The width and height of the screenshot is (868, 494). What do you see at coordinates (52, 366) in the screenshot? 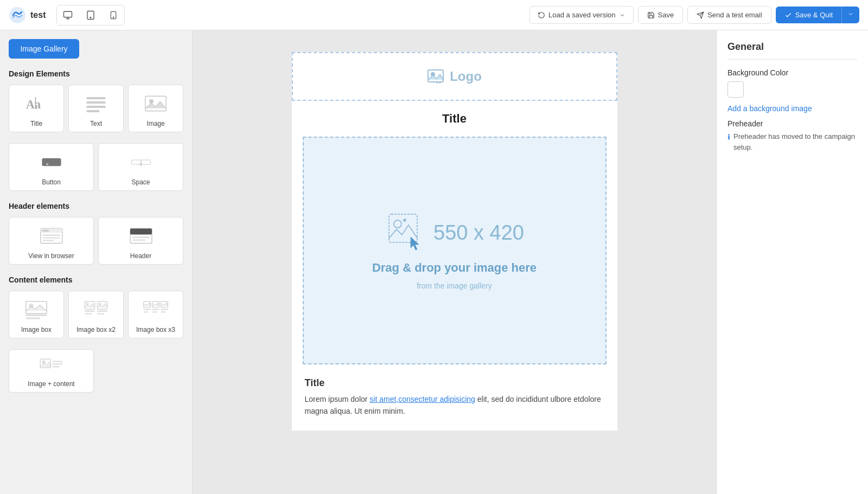
I see `image-plus-content-icon` at bounding box center [52, 366].